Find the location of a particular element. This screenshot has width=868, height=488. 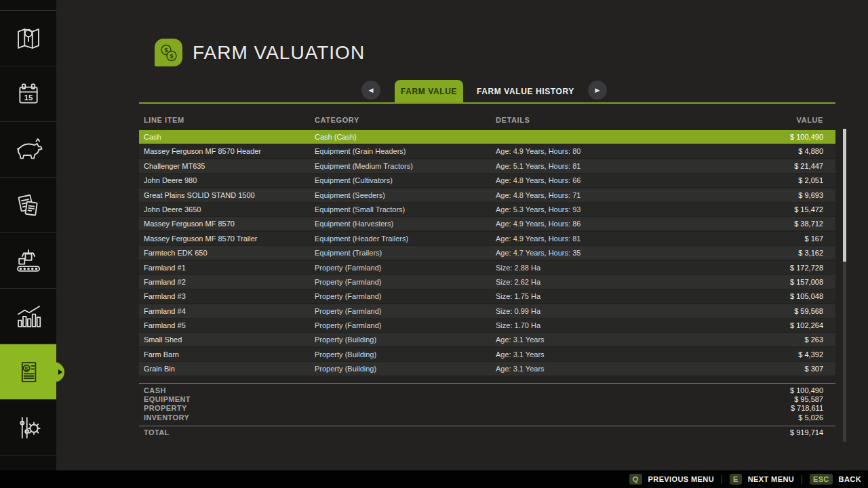

cell-details: Age: 4.9 Years, Hours: 80 is located at coordinates (595, 151).